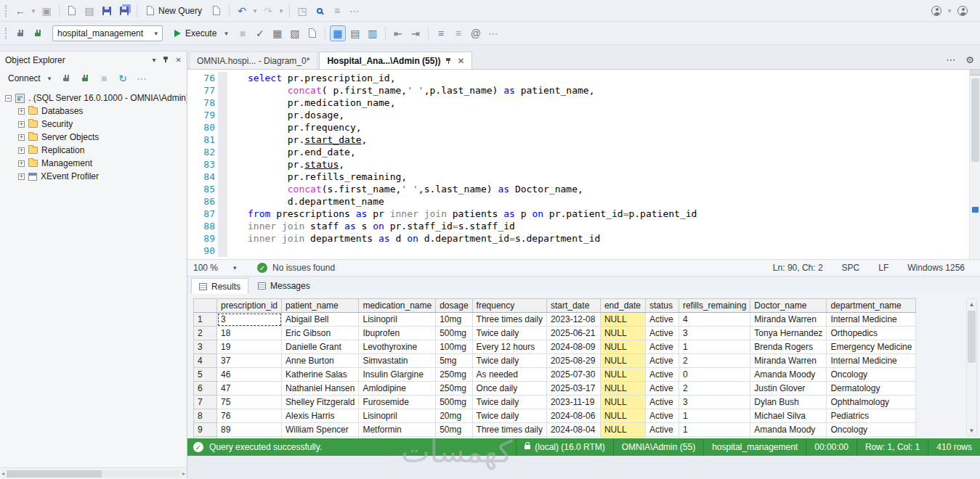  Describe the element at coordinates (714, 361) in the screenshot. I see `grid-cell: 2` at that location.